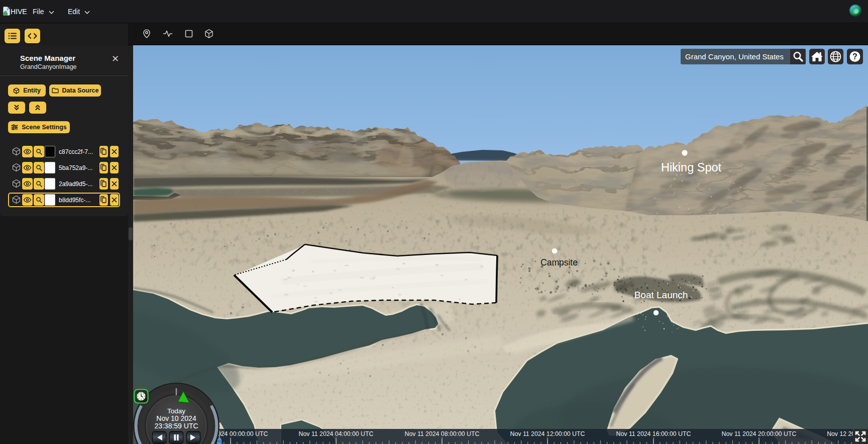 This screenshot has width=868, height=444. Describe the element at coordinates (242, 434) in the screenshot. I see `svg-text: Nov 11 2024 00:00:00 UTC` at that location.